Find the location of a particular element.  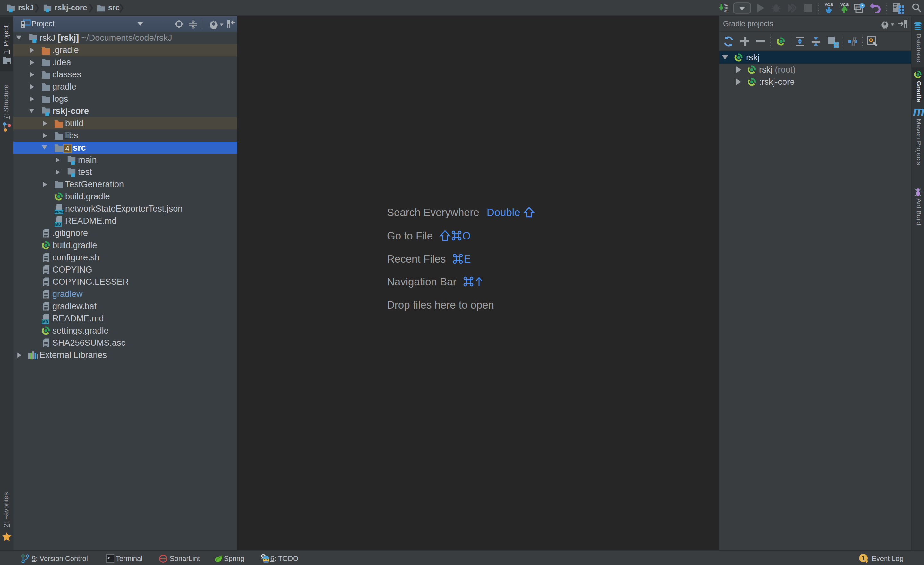

svg-text: 10 is located at coordinates (726, 8).